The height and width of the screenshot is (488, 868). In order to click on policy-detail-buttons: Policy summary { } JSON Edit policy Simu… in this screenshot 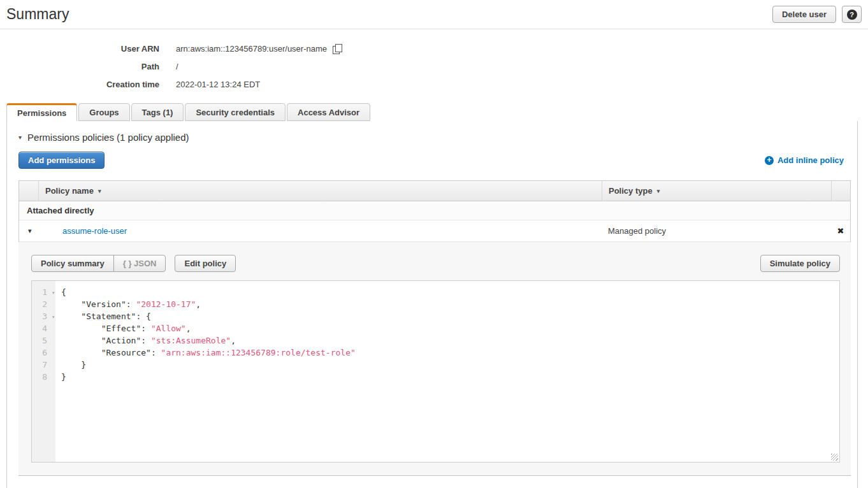, I will do `click(436, 264)`.